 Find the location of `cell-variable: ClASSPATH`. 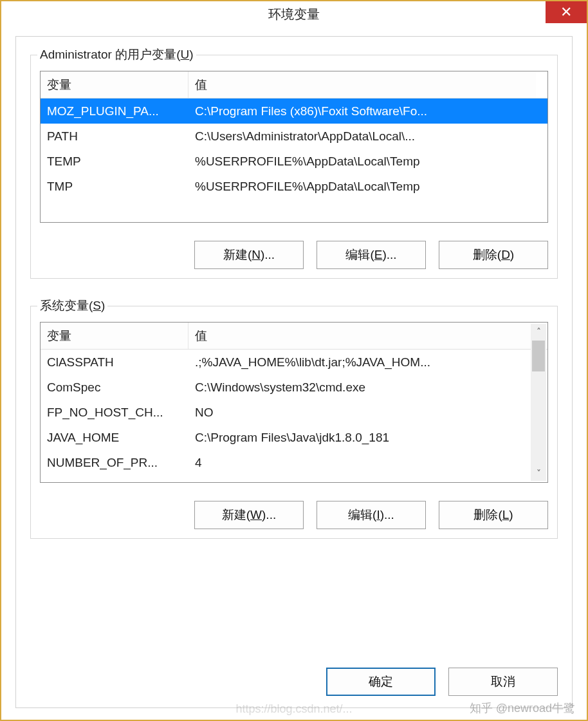

cell-variable: ClASSPATH is located at coordinates (115, 362).